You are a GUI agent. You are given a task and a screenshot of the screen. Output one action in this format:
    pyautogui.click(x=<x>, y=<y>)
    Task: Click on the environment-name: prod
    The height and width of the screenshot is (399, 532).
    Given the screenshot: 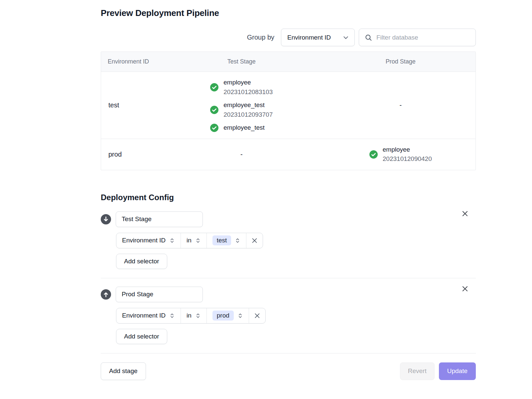 What is the action you would take?
    pyautogui.click(x=129, y=154)
    